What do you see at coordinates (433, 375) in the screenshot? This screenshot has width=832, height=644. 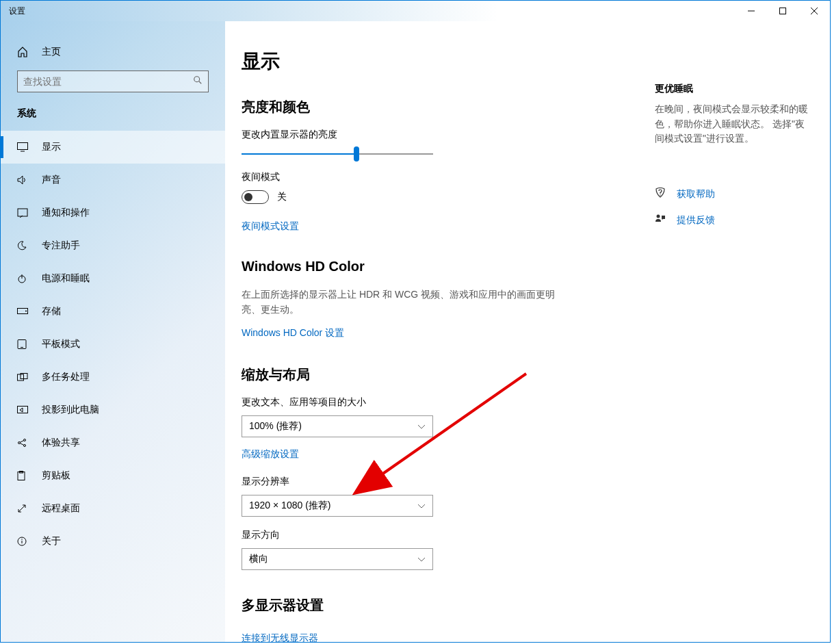 I see `scale-heading: 缩放与布局` at bounding box center [433, 375].